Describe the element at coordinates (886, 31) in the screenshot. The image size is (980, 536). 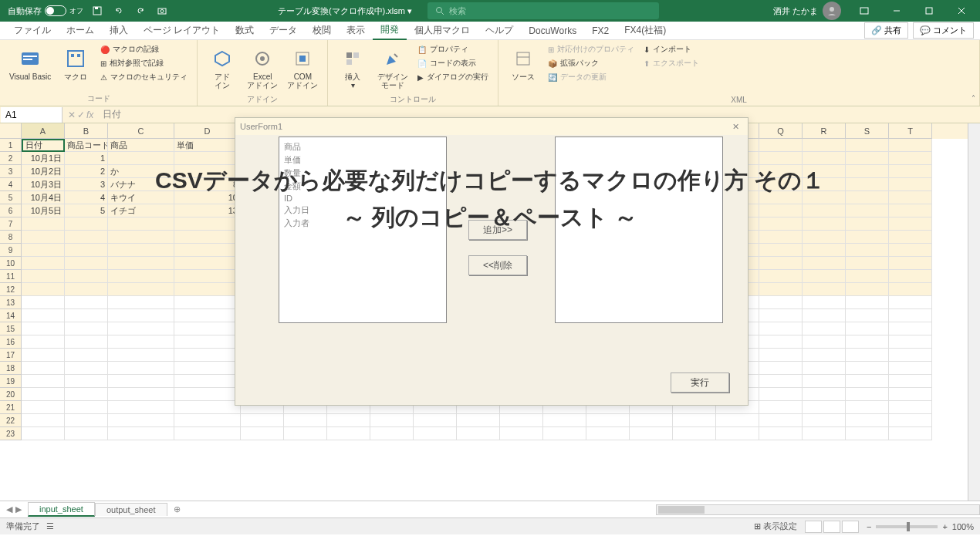
I see `share-button: 🔗 共有` at that location.